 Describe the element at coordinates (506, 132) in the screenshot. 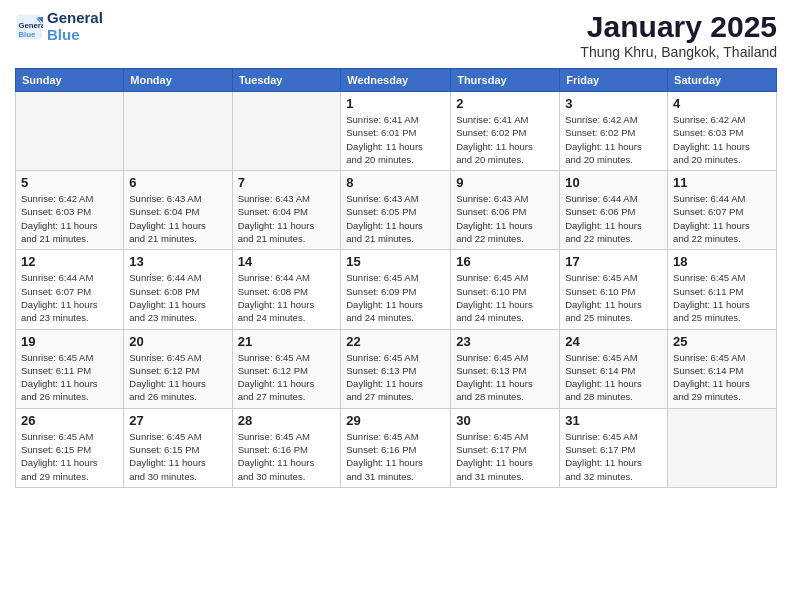

I see `calendar-cell: 2Sunrise: 6:41 AM Sunset: 6:02 PM Daylig…` at that location.